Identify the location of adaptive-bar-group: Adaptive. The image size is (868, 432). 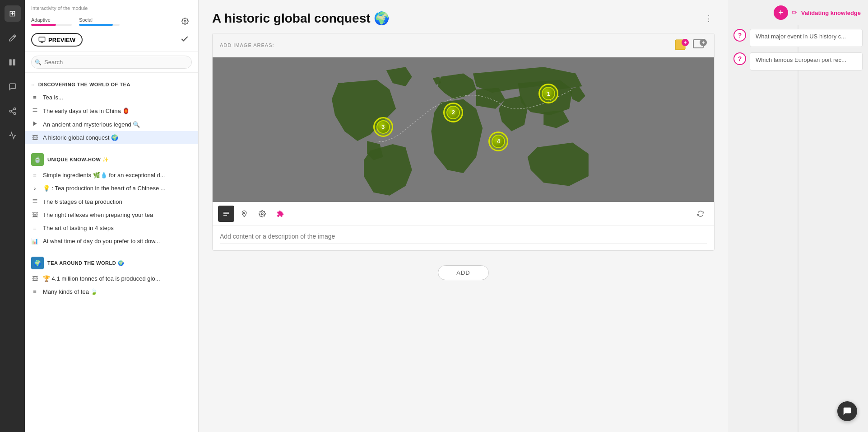
(51, 22).